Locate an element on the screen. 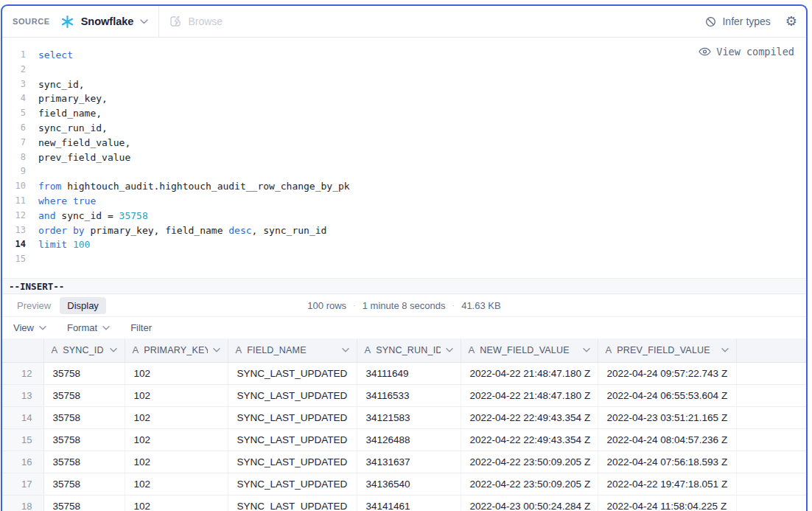  table-row: 1435758102SYNC_LAST_UPDATED341215832022-… is located at coordinates (404, 417).